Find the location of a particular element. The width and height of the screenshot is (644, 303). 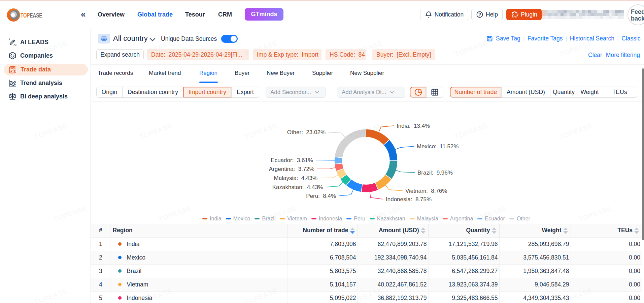

svg-text: Ecuador: 3.61% is located at coordinates (292, 160).